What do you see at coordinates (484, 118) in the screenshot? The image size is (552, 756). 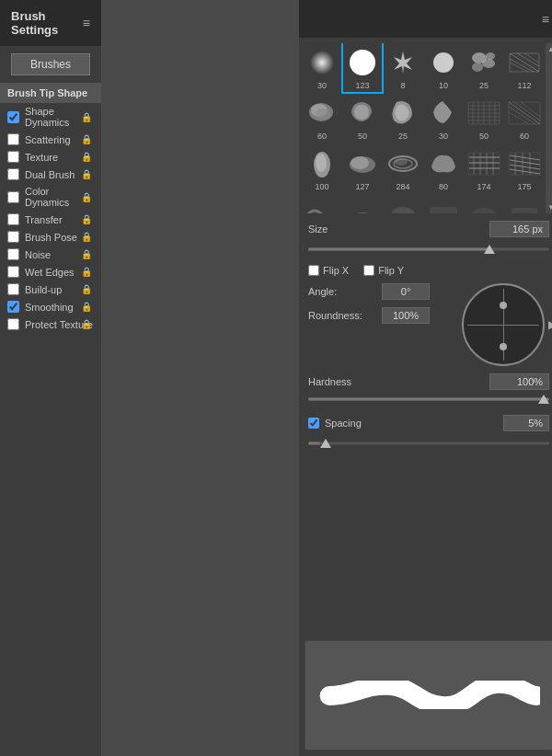 I see `brush-cell-50b: 50` at bounding box center [484, 118].